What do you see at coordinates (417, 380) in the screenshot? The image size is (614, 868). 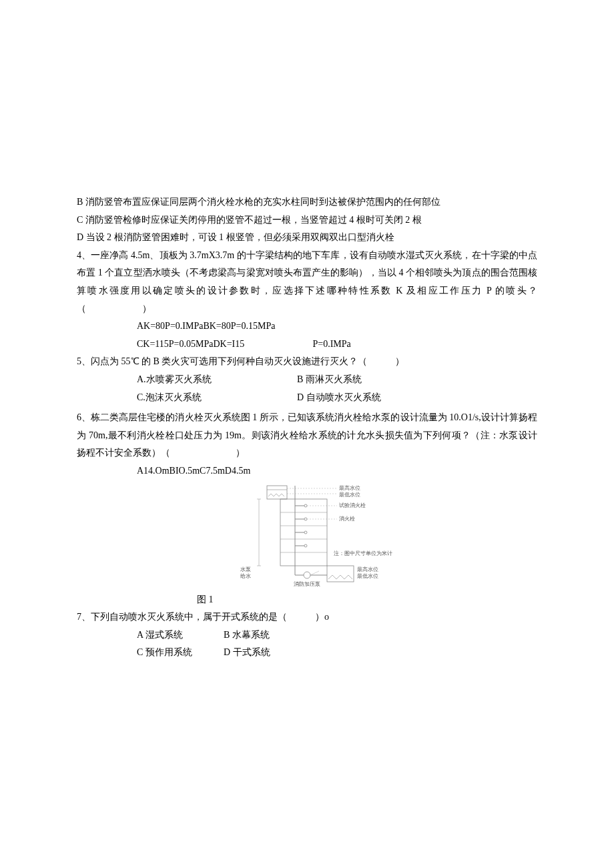 I see `q5-option-b: B 雨淋灭火系统` at bounding box center [417, 380].